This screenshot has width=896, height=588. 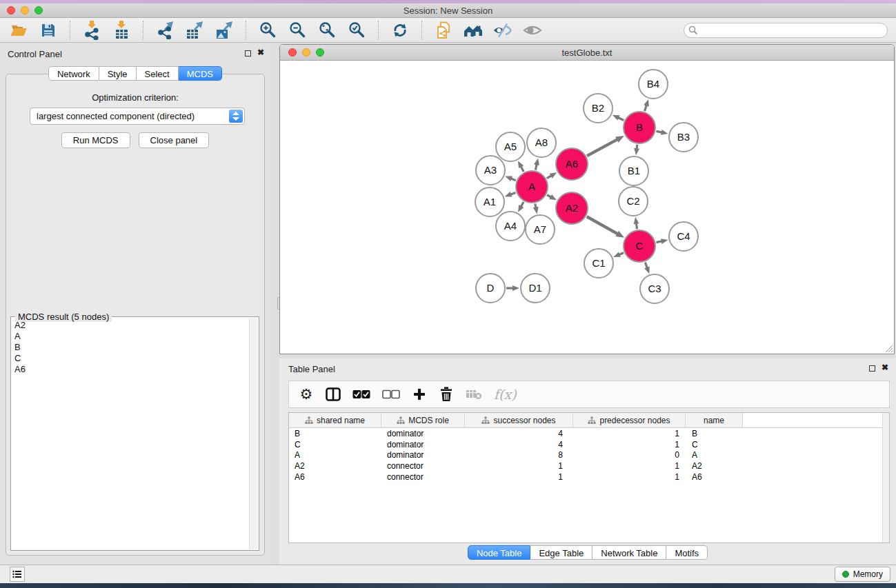 What do you see at coordinates (335, 420) in the screenshot?
I see `column-header-shared-name: shared name` at bounding box center [335, 420].